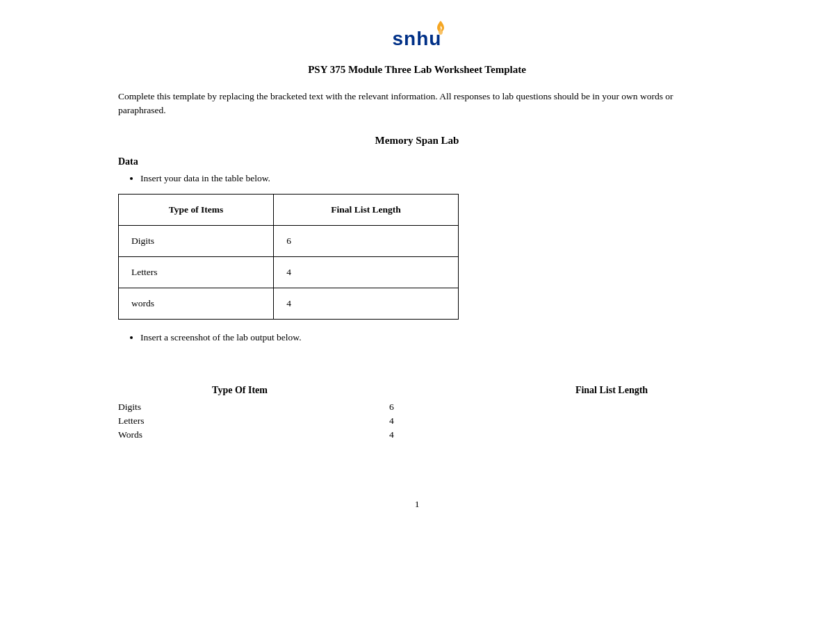 The height and width of the screenshot is (644, 834). What do you see at coordinates (417, 140) in the screenshot?
I see `section-title: Memory Span Lab` at bounding box center [417, 140].